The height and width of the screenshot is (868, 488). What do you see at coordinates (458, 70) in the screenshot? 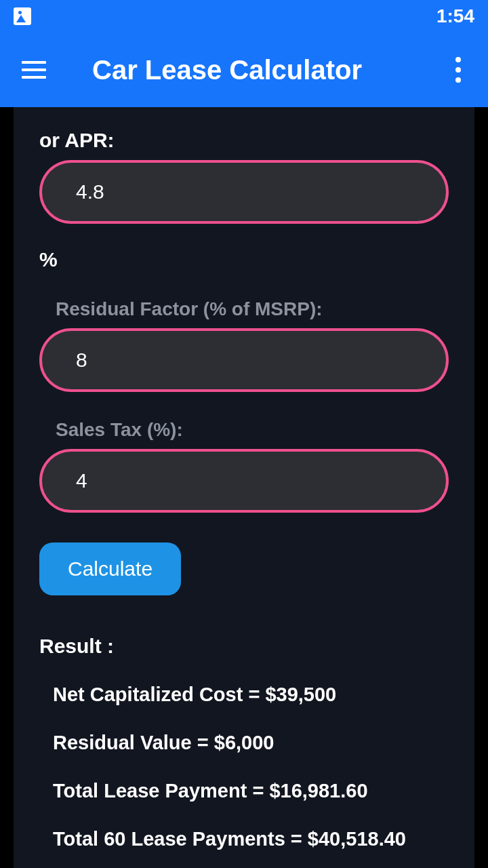
I see `more-vertical-icon` at bounding box center [458, 70].